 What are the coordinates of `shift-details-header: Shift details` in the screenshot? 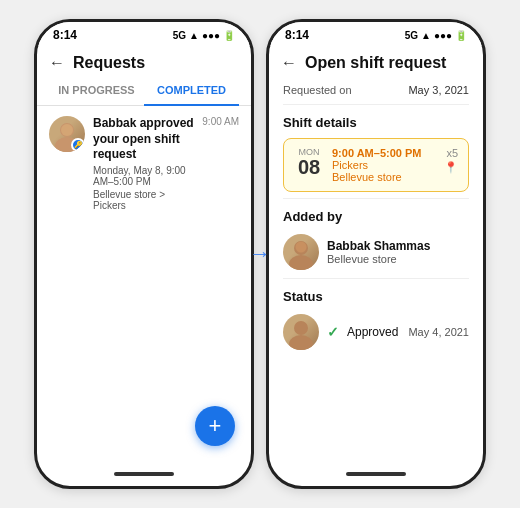 It's located at (376, 120).